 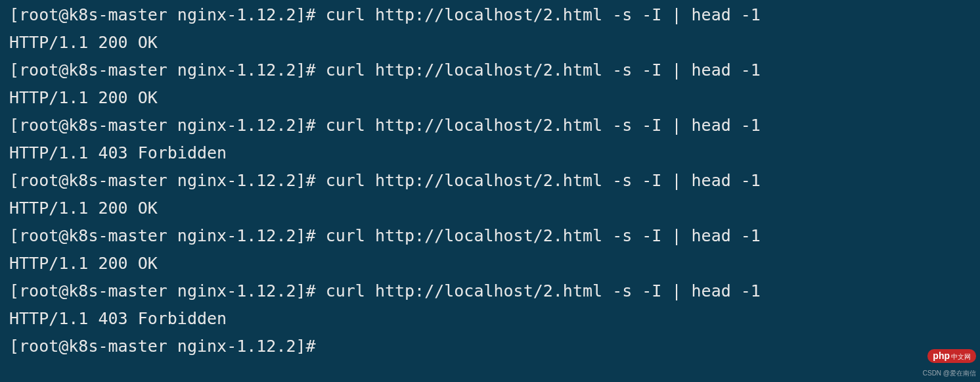 I want to click on terminal-prompt: [root@k8s-master nginx-1.12.2]#, so click(x=490, y=346).